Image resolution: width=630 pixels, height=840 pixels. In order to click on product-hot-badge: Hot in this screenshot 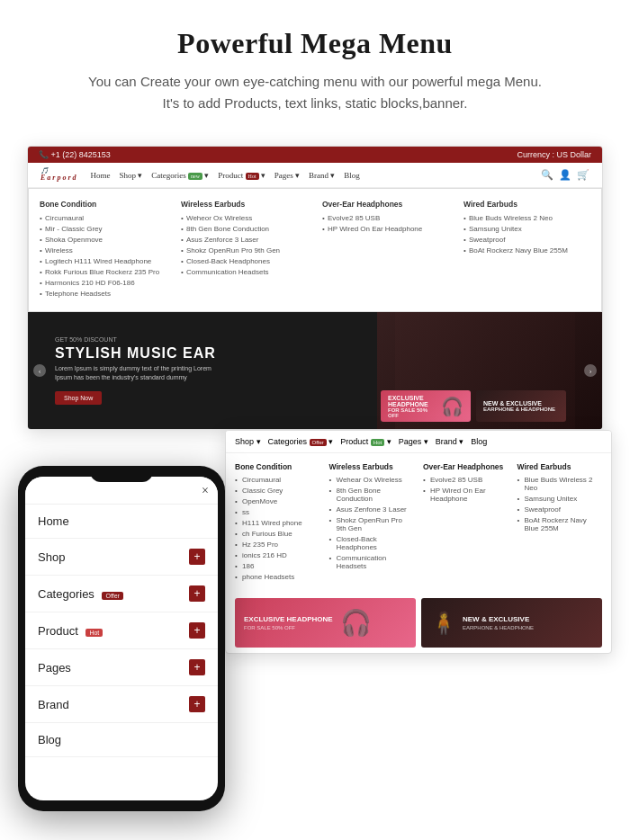, I will do `click(94, 633)`.